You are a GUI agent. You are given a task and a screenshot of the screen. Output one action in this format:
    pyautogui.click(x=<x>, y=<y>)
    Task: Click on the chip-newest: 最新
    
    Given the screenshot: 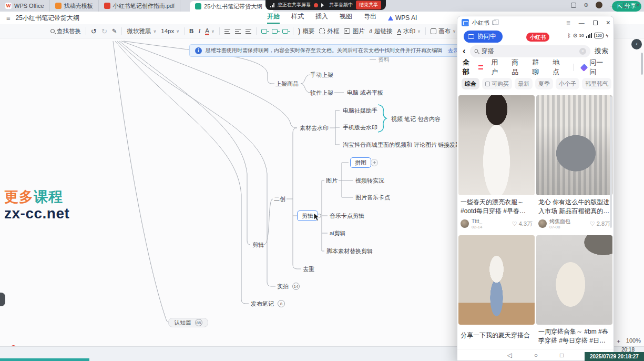 What is the action you would take?
    pyautogui.click(x=524, y=84)
    